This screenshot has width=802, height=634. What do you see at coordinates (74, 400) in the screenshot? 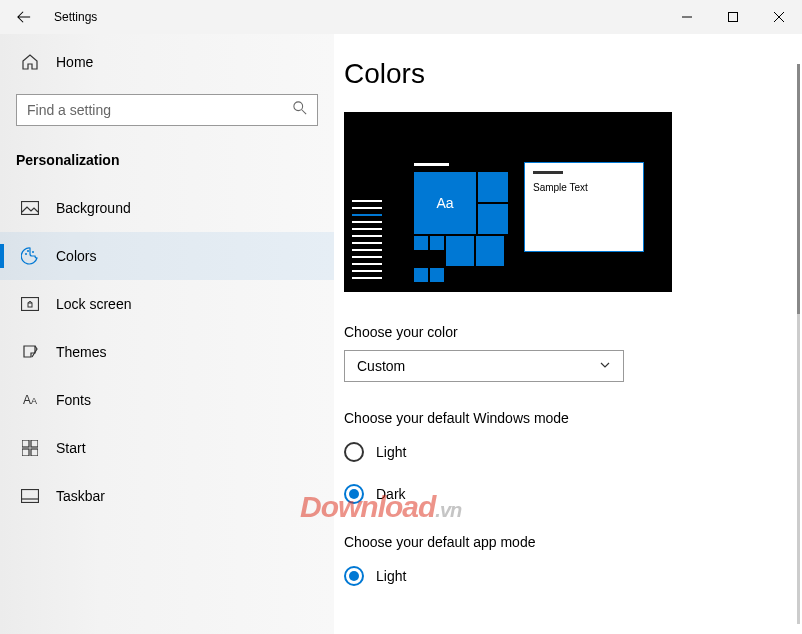
I see `sidebar-item-label: Fonts` at bounding box center [74, 400].